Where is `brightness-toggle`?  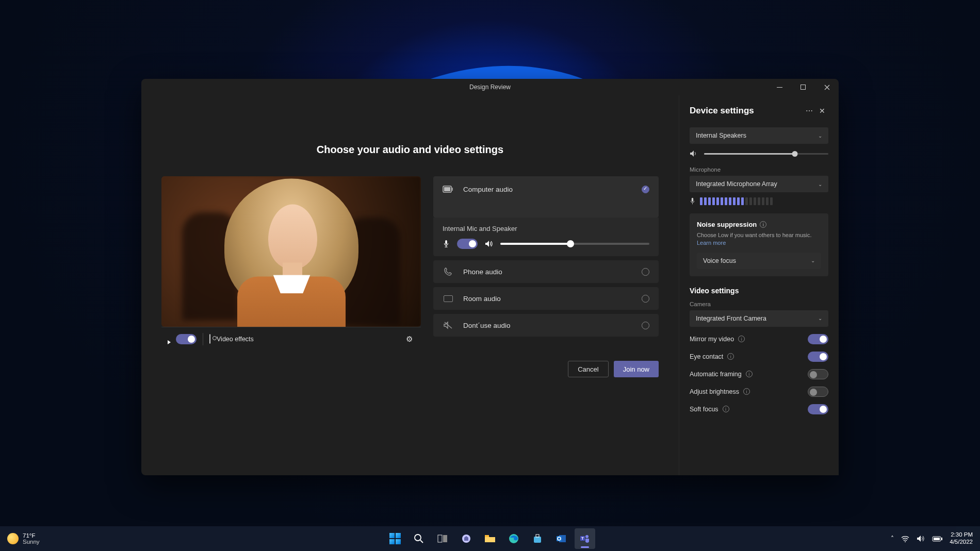
brightness-toggle is located at coordinates (818, 392).